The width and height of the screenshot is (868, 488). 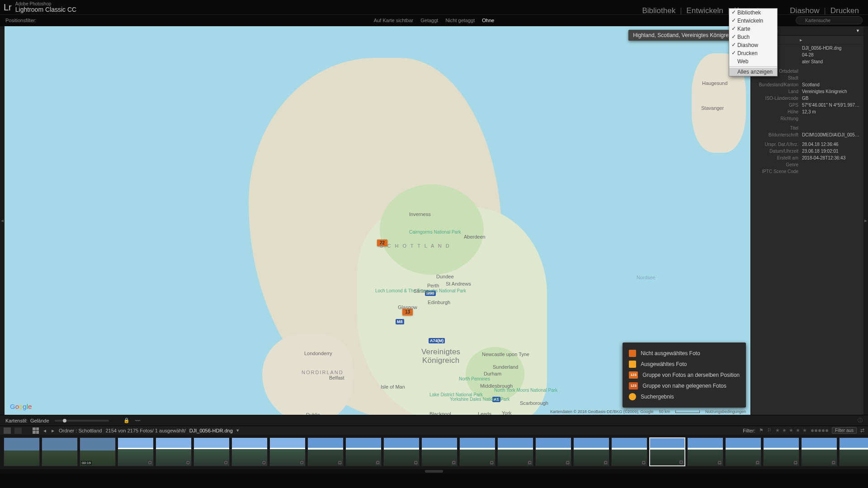 What do you see at coordinates (86, 463) in the screenshot?
I see `clip-duration: 00:19` at bounding box center [86, 463].